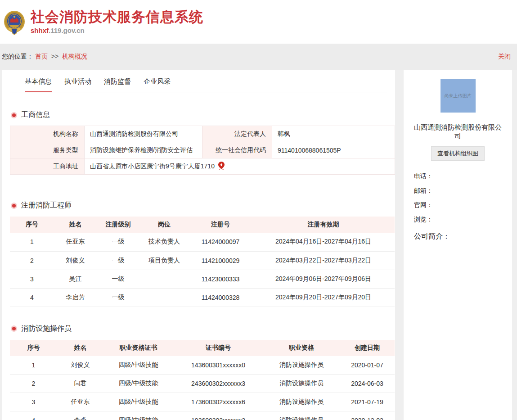  I want to click on table-row: 服务类型 消防设施维护保养检测/消防安全评估 统一社会信用代码 91140100…, so click(202, 150).